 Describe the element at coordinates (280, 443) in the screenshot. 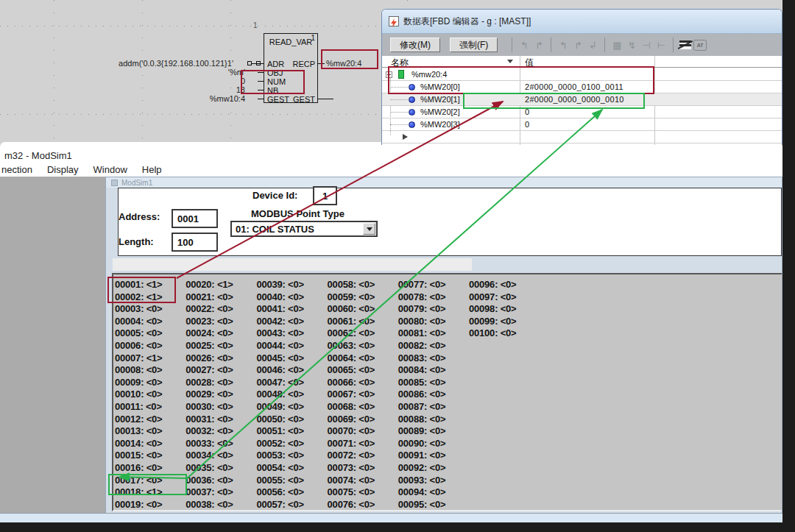

I see `coil-00052: 00052: <0>` at that location.